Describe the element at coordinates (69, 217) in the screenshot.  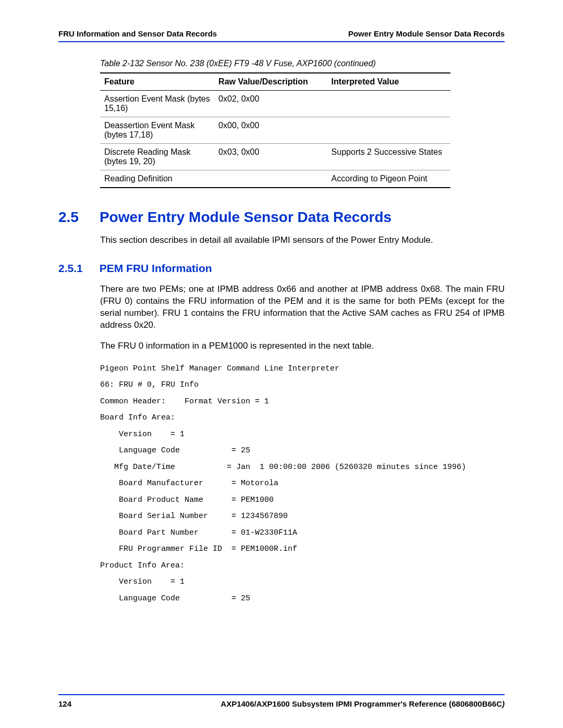
I see `section-number: 2.5` at that location.